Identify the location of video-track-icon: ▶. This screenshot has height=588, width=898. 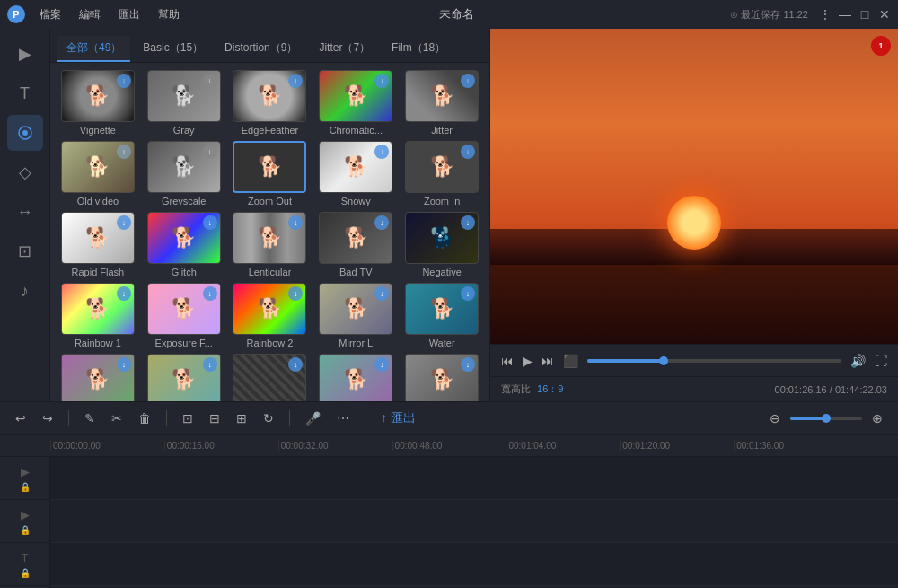
(25, 515).